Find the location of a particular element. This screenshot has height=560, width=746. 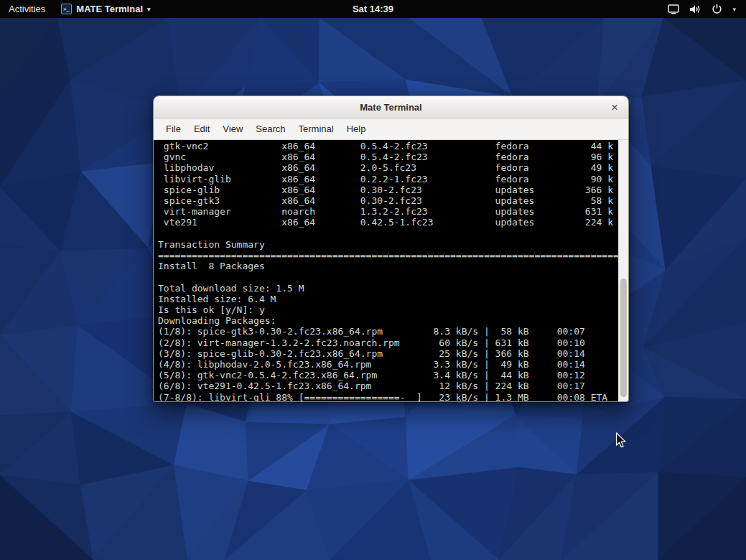

activities-button: Activities is located at coordinates (27, 9).